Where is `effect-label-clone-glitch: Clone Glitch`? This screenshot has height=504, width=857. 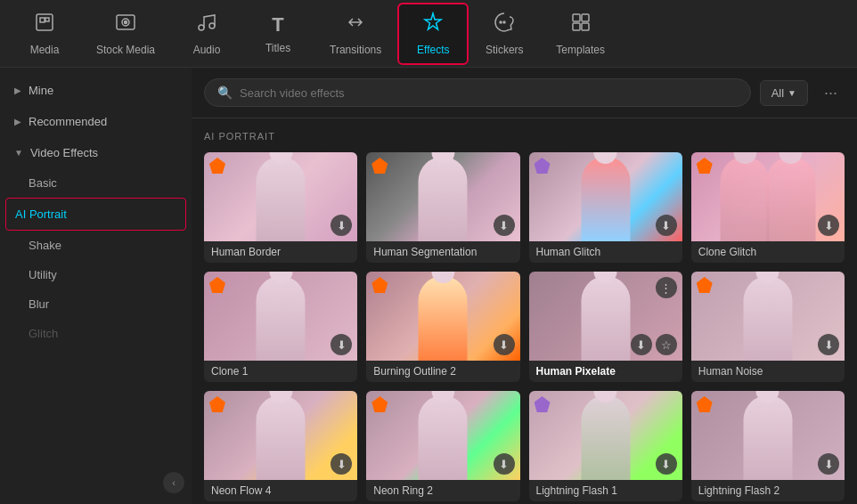 effect-label-clone-glitch: Clone Glitch is located at coordinates (768, 252).